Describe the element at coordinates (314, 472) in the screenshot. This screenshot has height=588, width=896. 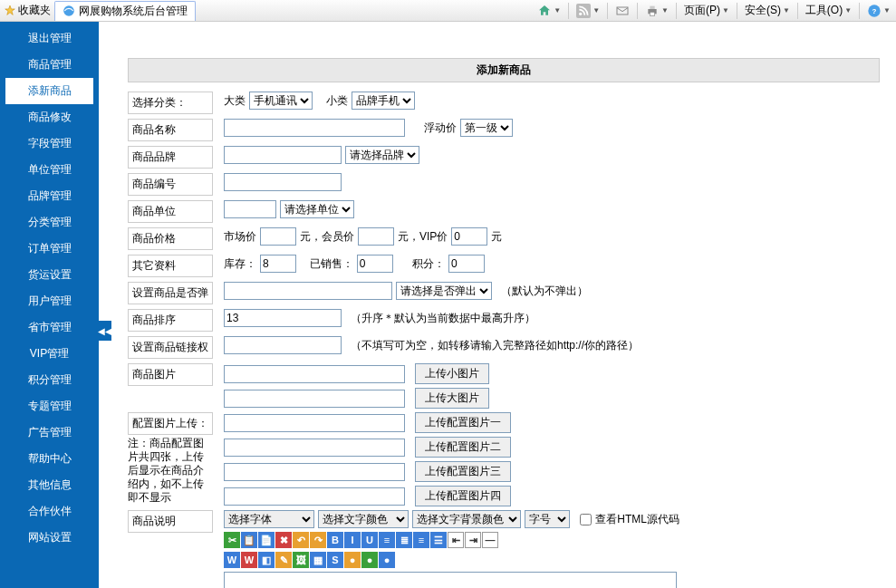
I see `cfg-img3-input` at that location.